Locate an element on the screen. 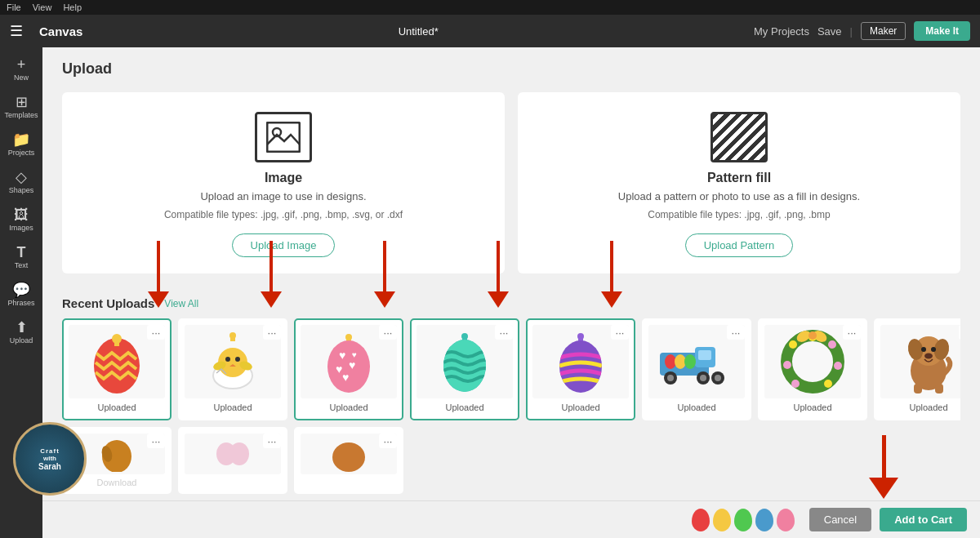 The image size is (980, 538). thumbnail-6-more: ··· is located at coordinates (736, 332).